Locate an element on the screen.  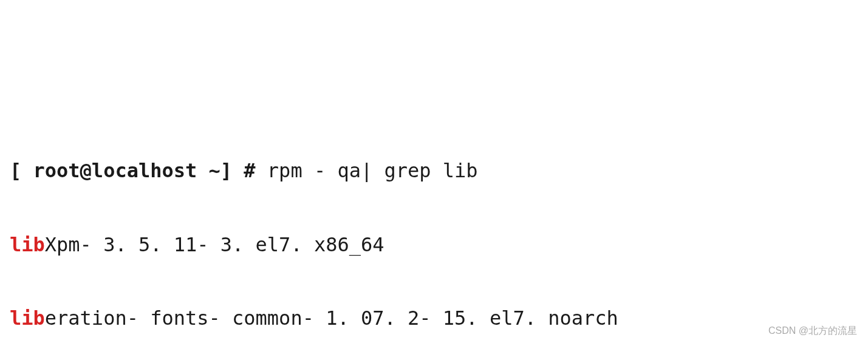
output-line: liberation- fonts- common- 1. 07. 2- 15.… is located at coordinates (434, 318).